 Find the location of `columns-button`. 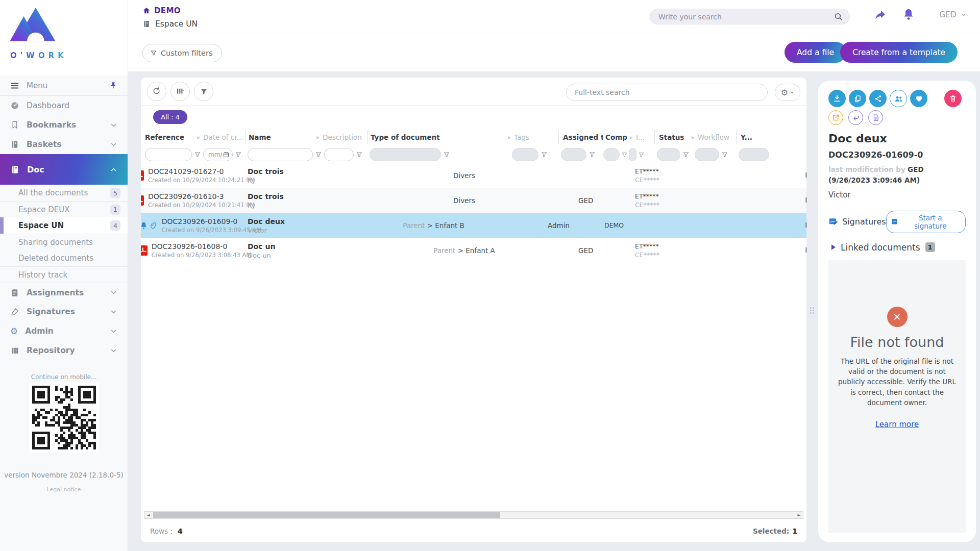

columns-button is located at coordinates (180, 91).